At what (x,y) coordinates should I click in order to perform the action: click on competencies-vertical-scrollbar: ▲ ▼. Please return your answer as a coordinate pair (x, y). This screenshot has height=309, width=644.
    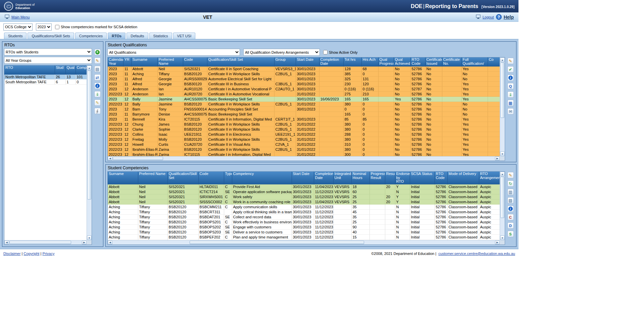
    Looking at the image, I should click on (502, 206).